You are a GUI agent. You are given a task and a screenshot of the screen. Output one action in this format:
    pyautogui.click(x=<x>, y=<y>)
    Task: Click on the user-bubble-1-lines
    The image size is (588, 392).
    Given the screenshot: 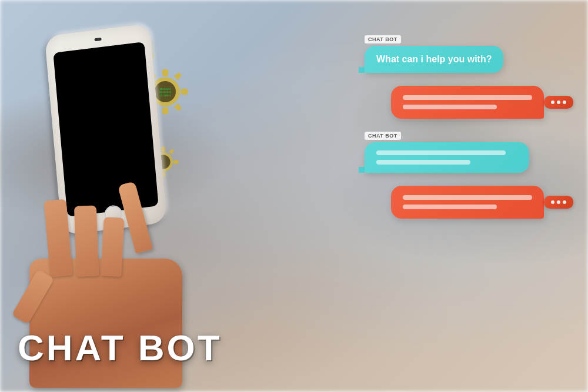 What is the action you would take?
    pyautogui.click(x=467, y=102)
    